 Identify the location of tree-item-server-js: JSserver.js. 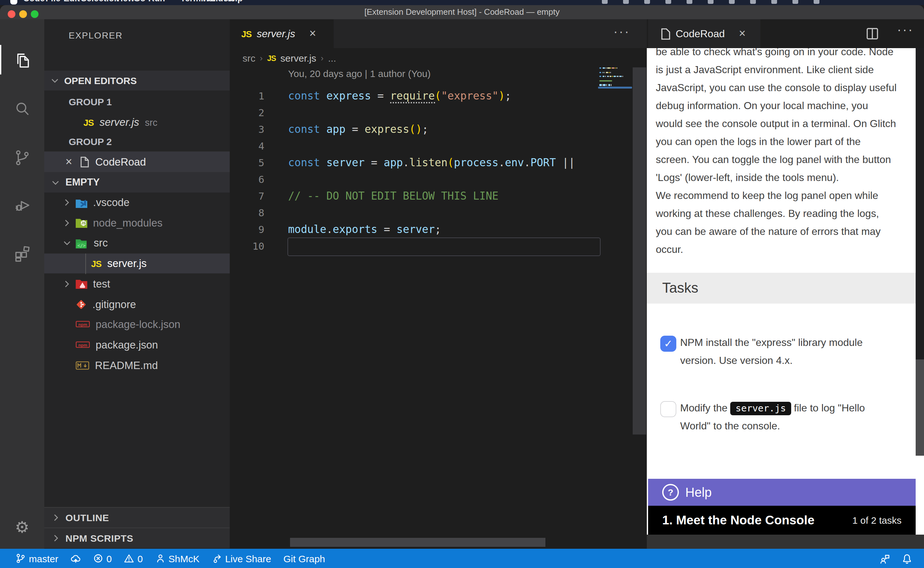
(137, 264).